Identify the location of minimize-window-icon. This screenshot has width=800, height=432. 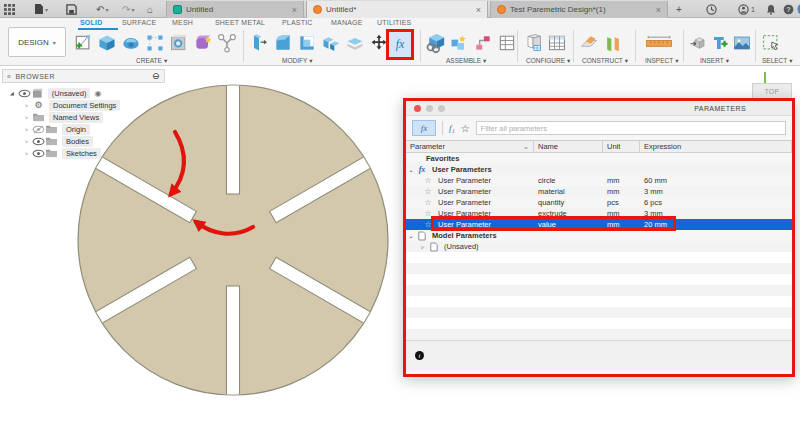
(430, 108).